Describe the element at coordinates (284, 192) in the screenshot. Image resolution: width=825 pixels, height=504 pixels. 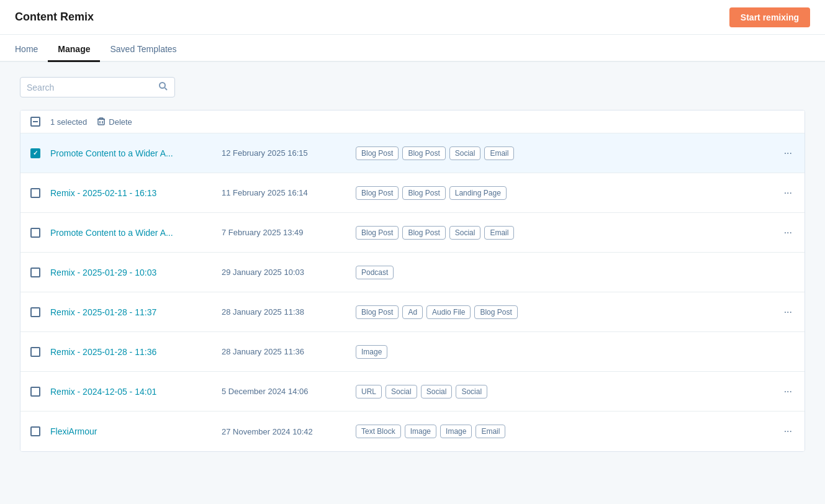
I see `row-date: 11 February 2025 16:14` at that location.